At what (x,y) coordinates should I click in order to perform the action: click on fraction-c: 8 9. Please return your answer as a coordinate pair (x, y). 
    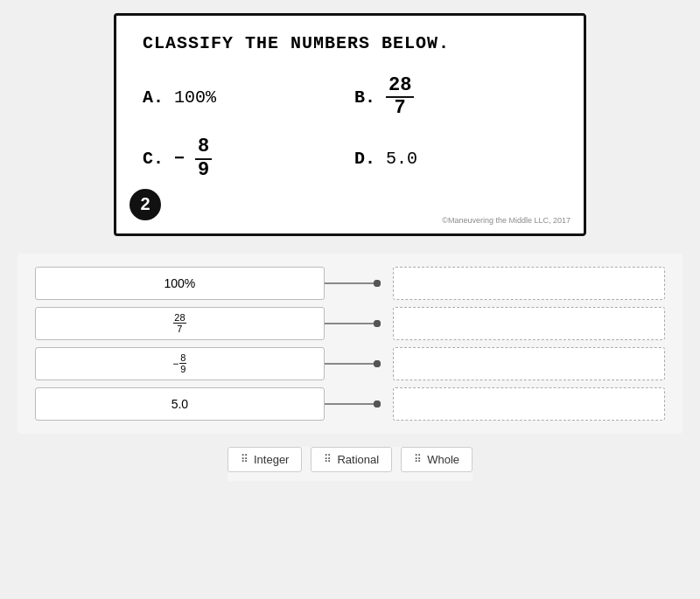
    Looking at the image, I should click on (203, 158).